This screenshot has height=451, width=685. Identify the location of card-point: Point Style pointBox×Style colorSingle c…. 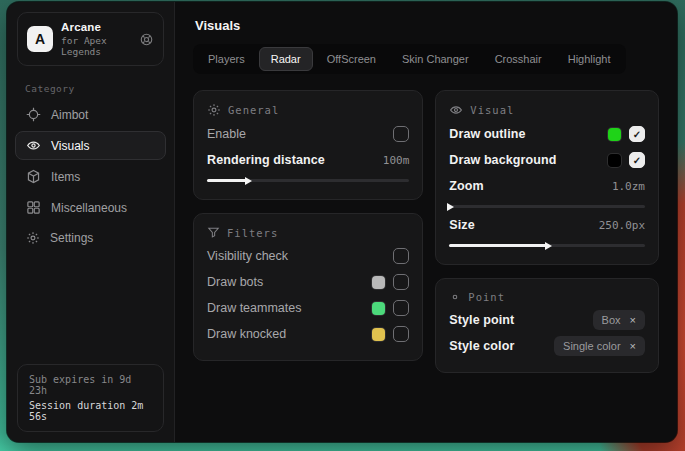
(547, 326).